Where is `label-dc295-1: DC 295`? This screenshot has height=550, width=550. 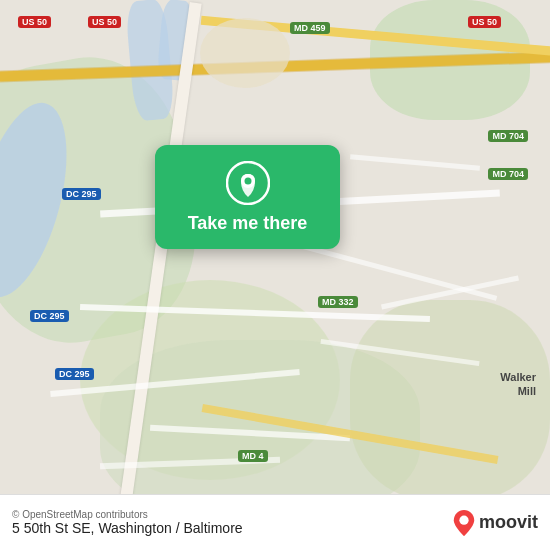 label-dc295-1: DC 295 is located at coordinates (82, 194).